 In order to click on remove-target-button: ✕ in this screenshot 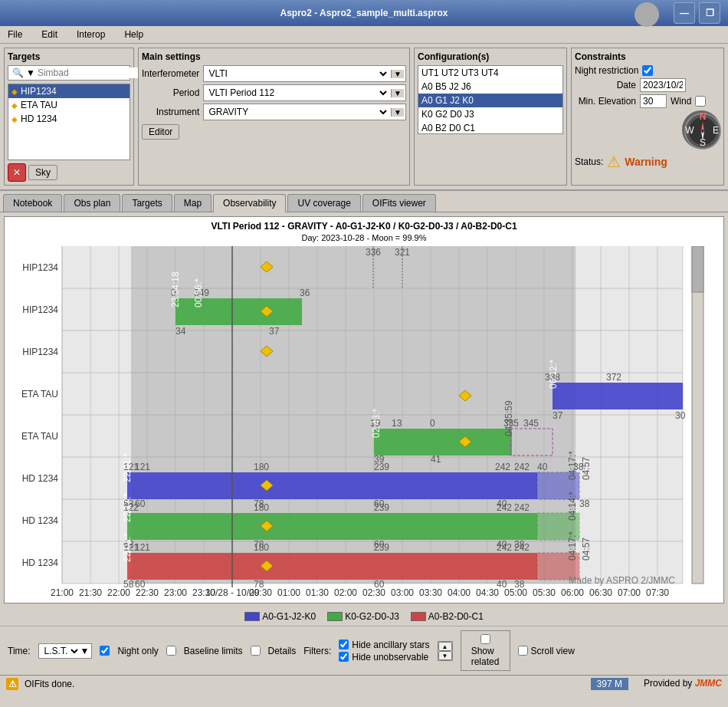, I will do `click(17, 173)`.